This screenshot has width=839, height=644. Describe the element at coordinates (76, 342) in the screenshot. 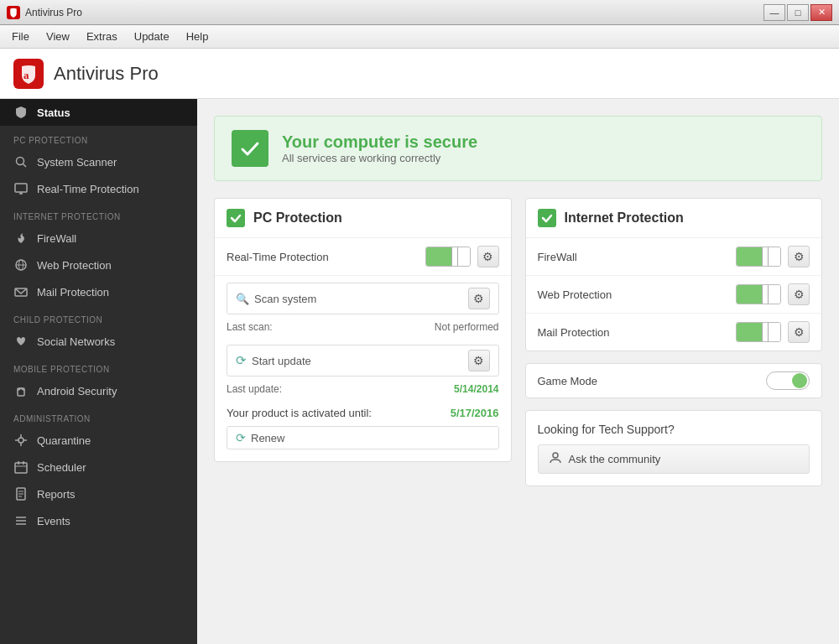

I see `sidebar-label-social-networks: Social Networks` at that location.